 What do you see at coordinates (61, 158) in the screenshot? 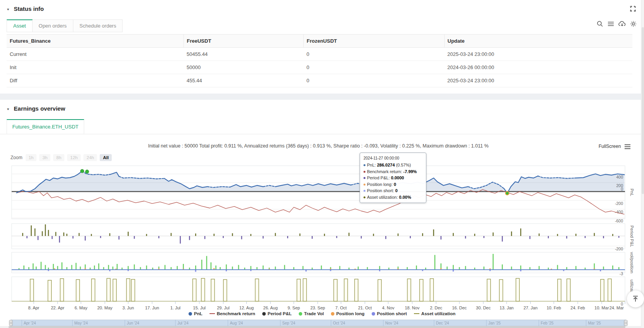
I see `zoom-range-selector: Zoom 1h3h8h12h24hAll` at bounding box center [61, 158].